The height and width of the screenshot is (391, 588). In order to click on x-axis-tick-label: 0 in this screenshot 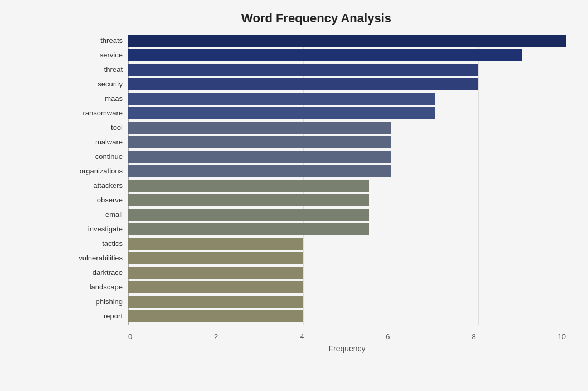, I will do `click(130, 337)`.